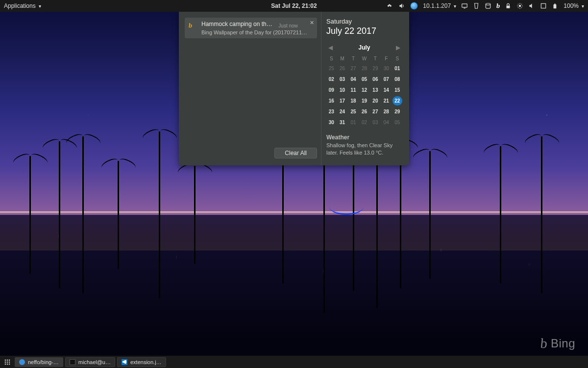 The image size is (588, 368). I want to click on taskbar-item: neffo/bing-…, so click(39, 362).